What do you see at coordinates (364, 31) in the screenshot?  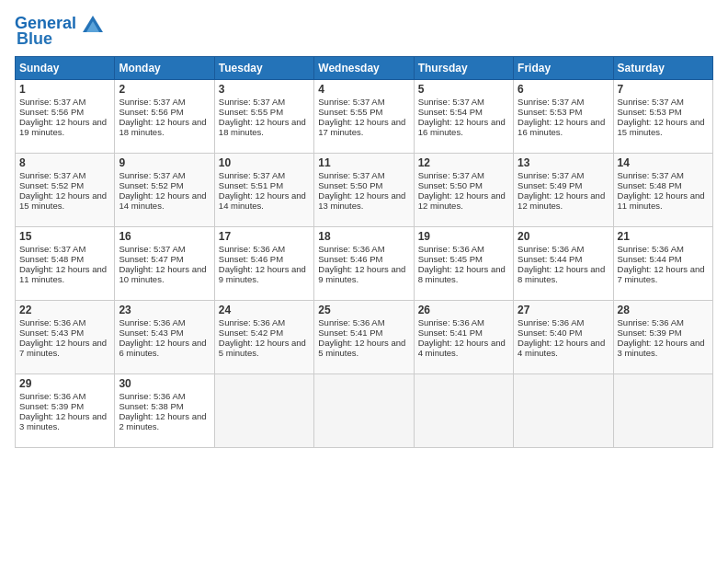 I see `page-header: General Blue` at bounding box center [364, 31].